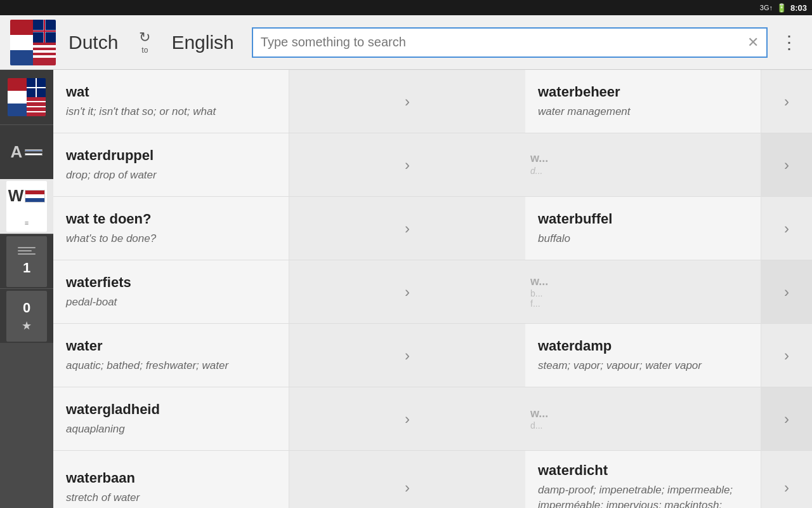 Image resolution: width=812 pixels, height=508 pixels. I want to click on entry-translation: damp-proof; impenetrable; impermeable; i…, so click(645, 495).